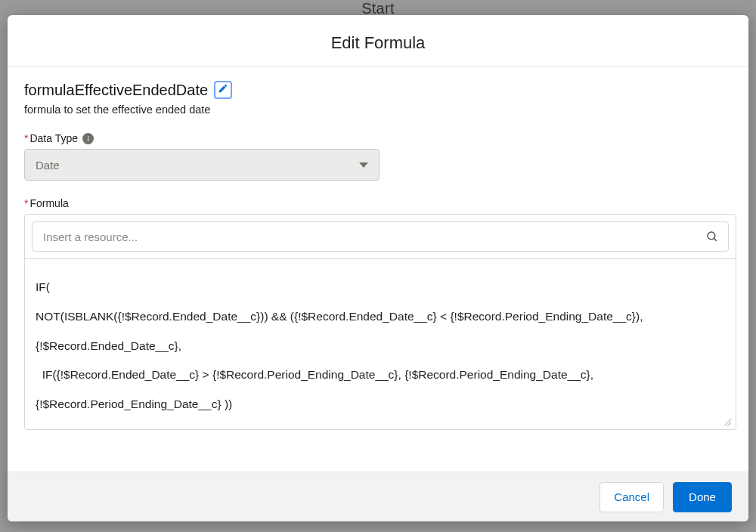 Image resolution: width=756 pixels, height=532 pixels. I want to click on edit-name-button, so click(223, 90).